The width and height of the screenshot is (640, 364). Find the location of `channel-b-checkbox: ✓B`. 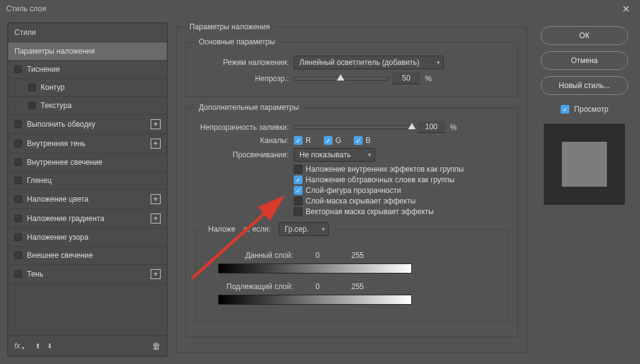

channel-b-checkbox: ✓B is located at coordinates (362, 140).